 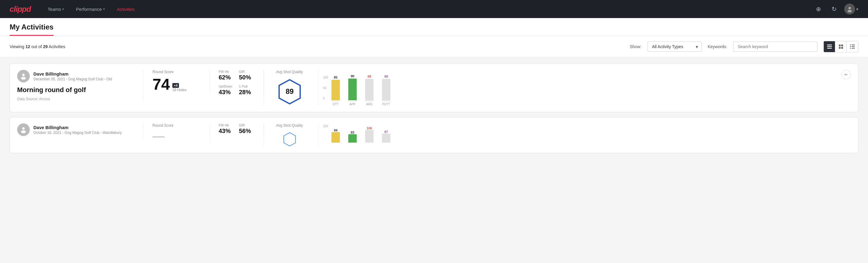 I want to click on bar-arg: 106, so click(x=369, y=135).